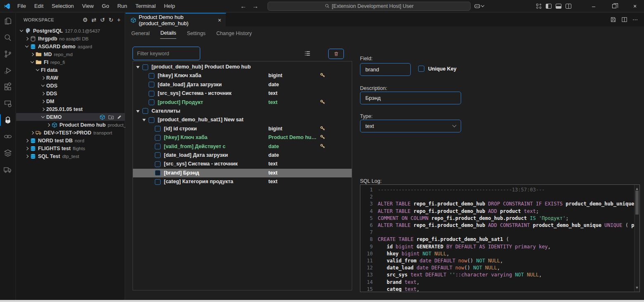 The width and height of the screenshot is (644, 302). I want to click on activity-run-debug, so click(8, 71).